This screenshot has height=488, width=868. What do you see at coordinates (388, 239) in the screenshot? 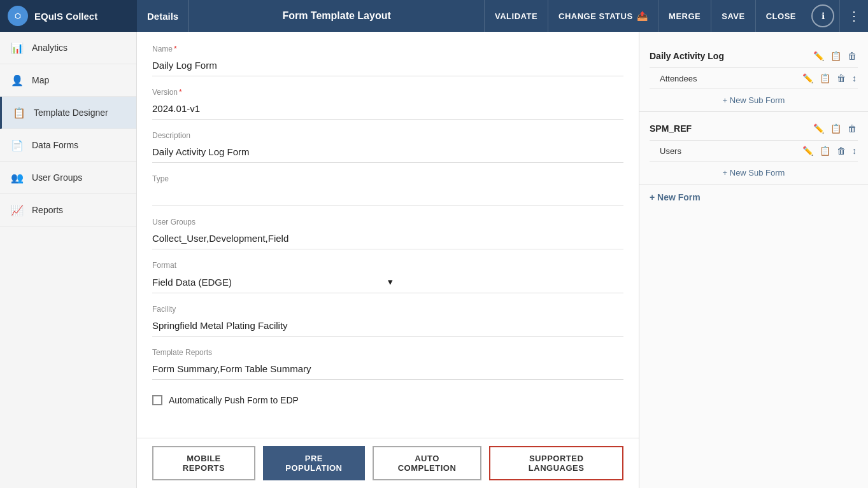
I see `user-groups-value: Collect_User,Development,Field` at bounding box center [388, 239].